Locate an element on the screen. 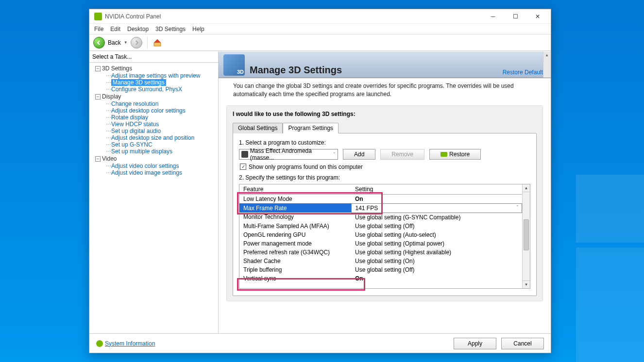 The image size is (644, 362). table-row: Shader CacheUse global setting (On) is located at coordinates (381, 261).